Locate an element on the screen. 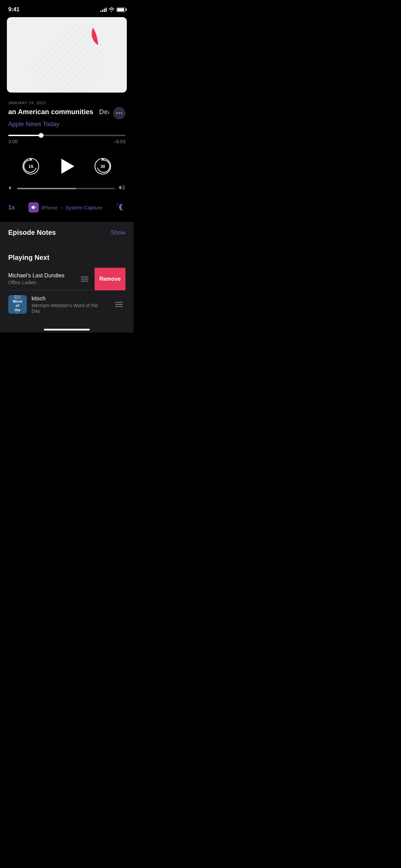  progress-times: 3:00 –9:03 is located at coordinates (67, 142).